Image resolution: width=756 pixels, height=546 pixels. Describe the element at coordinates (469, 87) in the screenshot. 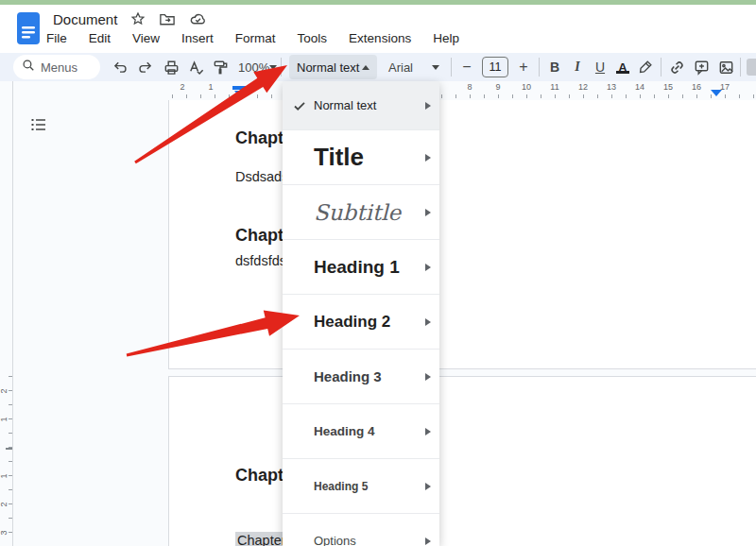

I see `ruler-number: 8` at that location.